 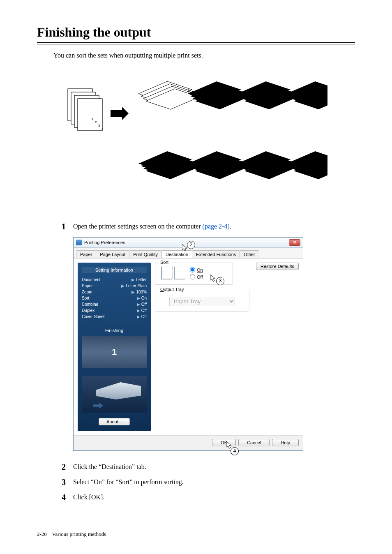 What do you see at coordinates (202, 302) in the screenshot?
I see `output-tray-select: Paper Tray` at bounding box center [202, 302].